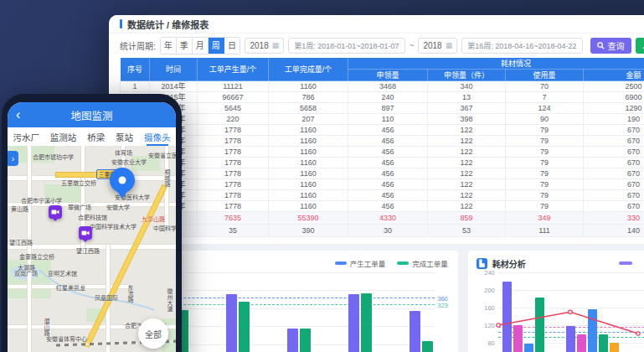  Describe the element at coordinates (136, 70) in the screenshot. I see `column-header: 序号` at that location.